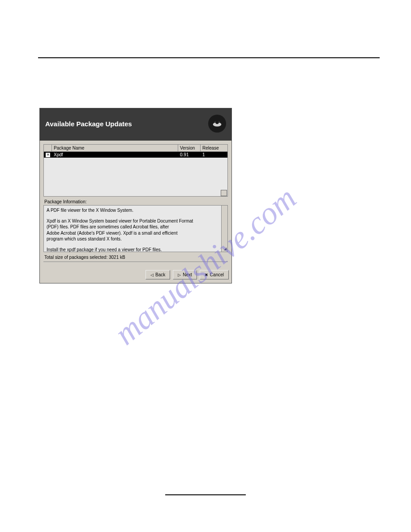 This screenshot has width=411, height=532. Describe the element at coordinates (136, 174) in the screenshot. I see `table-rows: ✕ Xpdf 0.91 1` at that location.